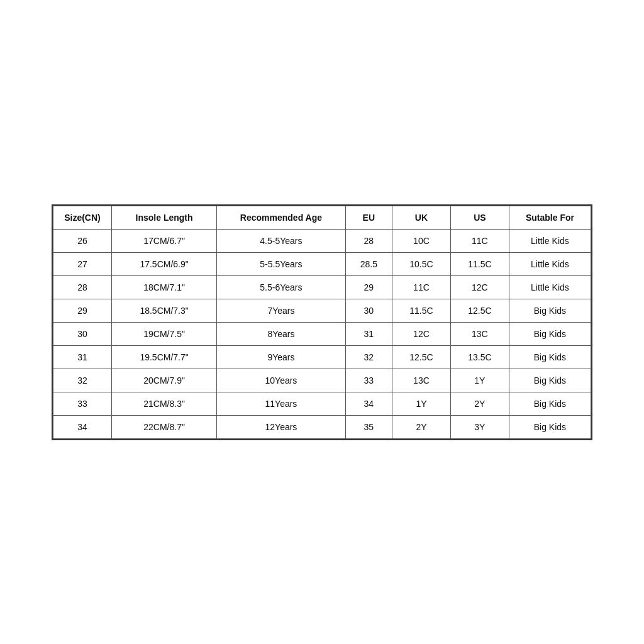 This screenshot has height=644, width=644. I want to click on cell-size-3: 29, so click(83, 311).